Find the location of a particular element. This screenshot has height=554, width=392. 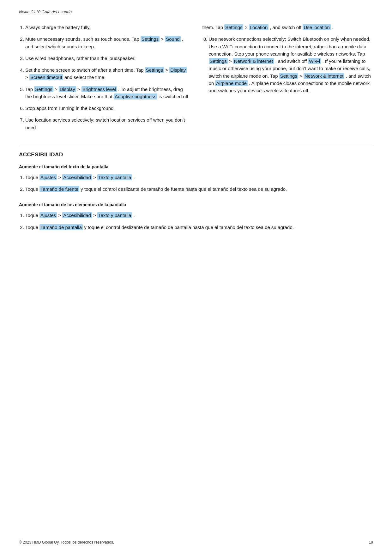

page-header: Nokia C110 Guía del usuario is located at coordinates (196, 12).